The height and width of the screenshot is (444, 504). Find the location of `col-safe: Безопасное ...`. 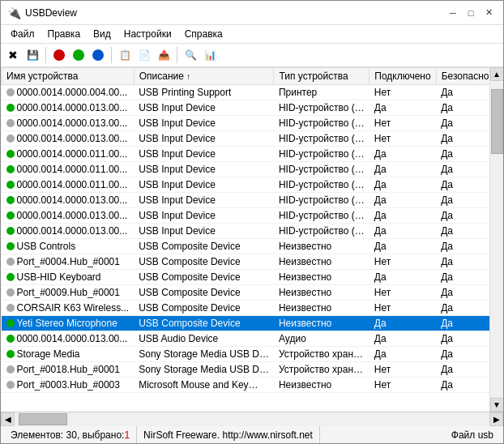

col-safe: Безопасное ... is located at coordinates (463, 76).